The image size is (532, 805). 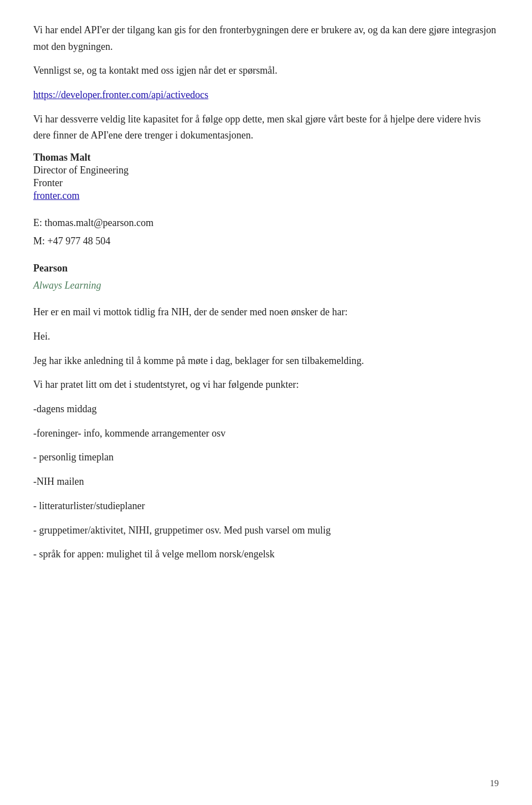 What do you see at coordinates (266, 223) in the screenshot?
I see `email-address: E: thomas.malt@pearson.com` at bounding box center [266, 223].